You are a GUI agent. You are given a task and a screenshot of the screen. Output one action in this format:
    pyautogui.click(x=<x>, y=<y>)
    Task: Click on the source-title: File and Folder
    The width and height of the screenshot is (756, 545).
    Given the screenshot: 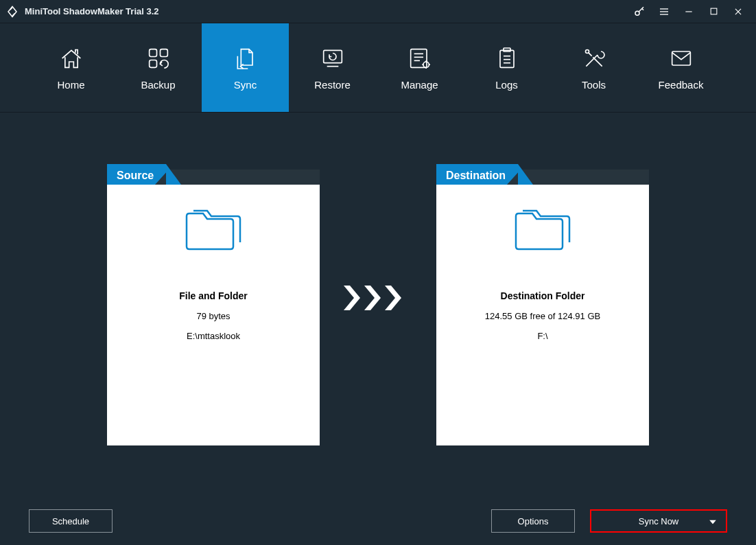 What is the action you would take?
    pyautogui.click(x=213, y=296)
    